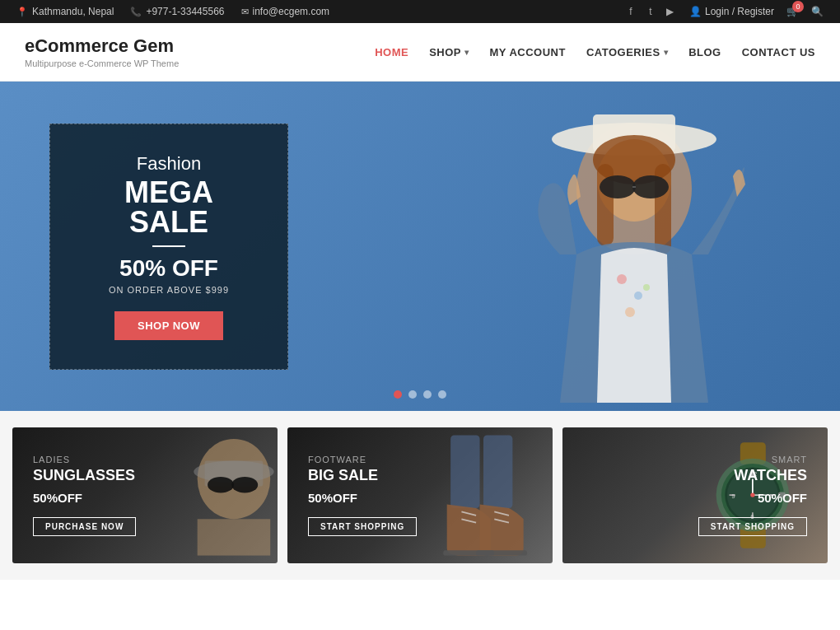 The width and height of the screenshot is (840, 630). What do you see at coordinates (84, 496) in the screenshot?
I see `promo-text-sunglasses: LADIES SUNGLASSES 50%OFF PURCHASE NOW` at bounding box center [84, 496].